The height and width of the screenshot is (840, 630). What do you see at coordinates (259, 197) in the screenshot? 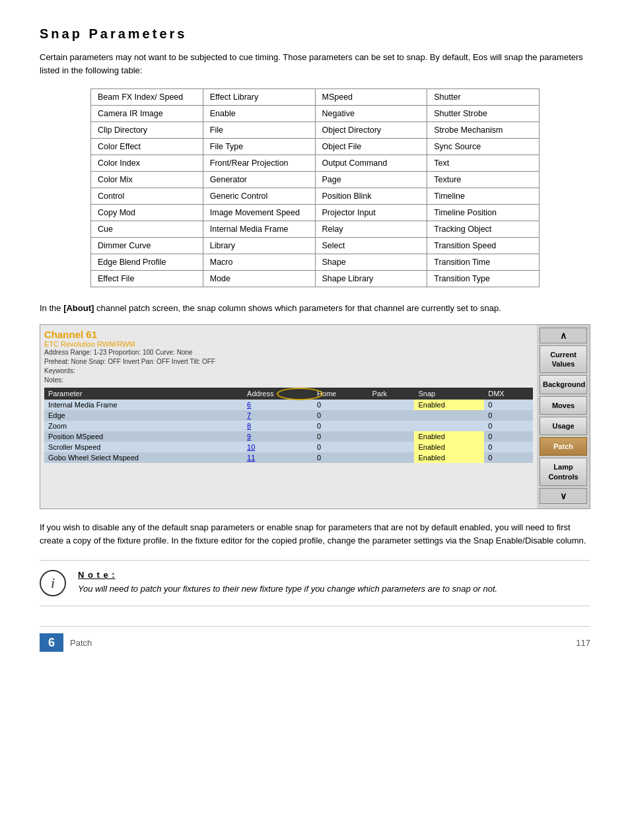
I see `snap-table-cell: Generic Control` at bounding box center [259, 197].